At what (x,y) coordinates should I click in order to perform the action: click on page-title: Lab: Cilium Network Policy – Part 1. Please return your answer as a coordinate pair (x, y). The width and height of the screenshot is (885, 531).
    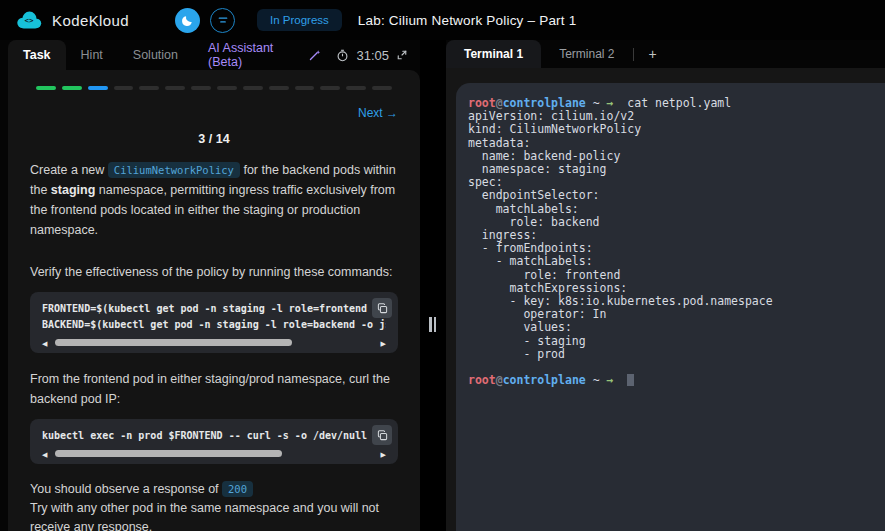
    Looking at the image, I should click on (468, 20).